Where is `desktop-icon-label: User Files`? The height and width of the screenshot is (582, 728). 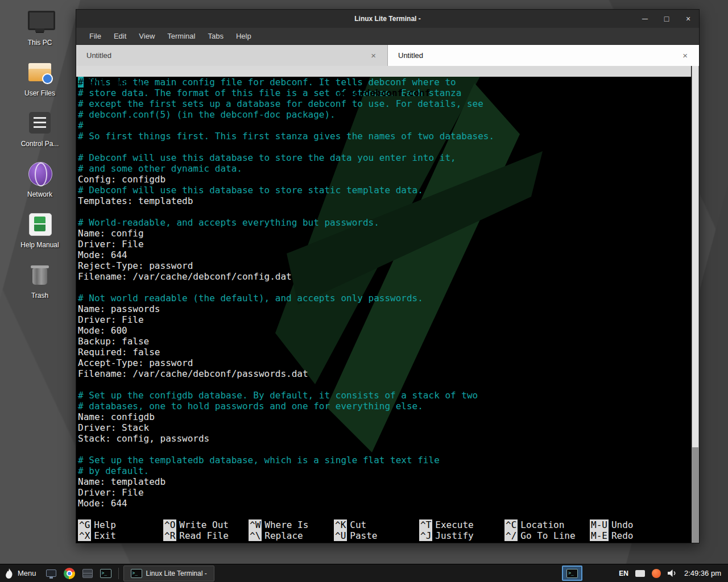 desktop-icon-label: User Files is located at coordinates (40, 93).